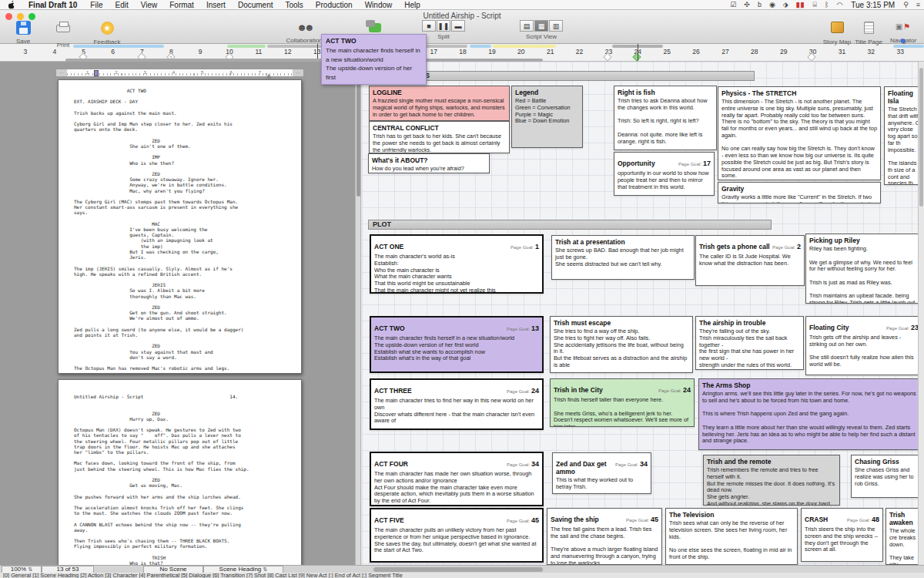 The image size is (924, 578). Describe the element at coordinates (918, 5) in the screenshot. I see `notification-center-icon: ≡` at that location.